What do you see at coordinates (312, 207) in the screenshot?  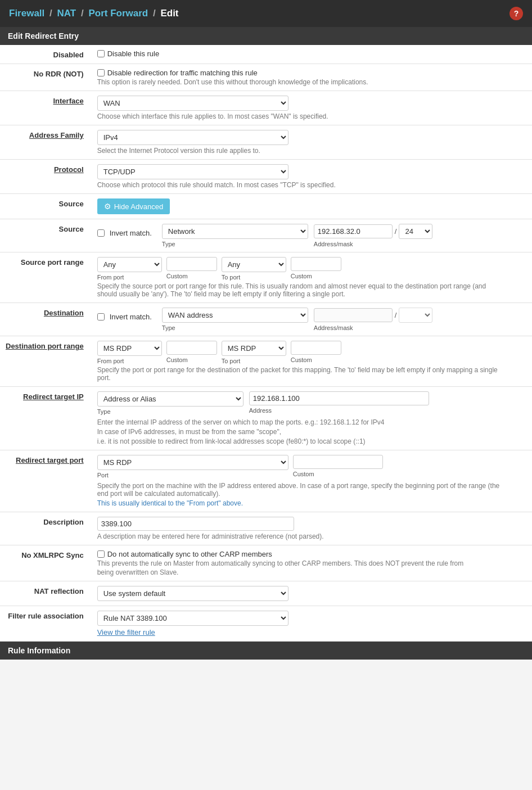 I see `value-source-section: ⚙ Hide Advanced` at bounding box center [312, 207].